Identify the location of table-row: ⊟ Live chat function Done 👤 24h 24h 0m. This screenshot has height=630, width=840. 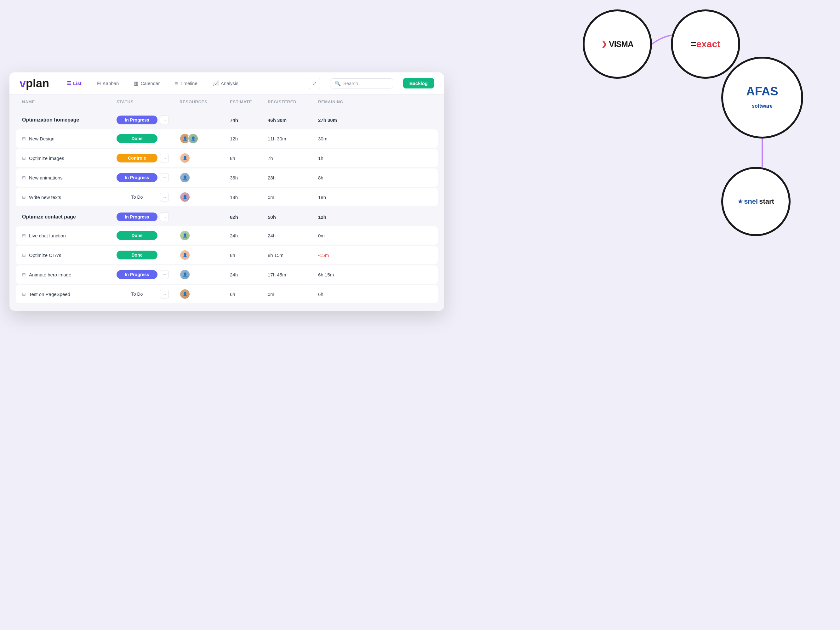
(227, 235).